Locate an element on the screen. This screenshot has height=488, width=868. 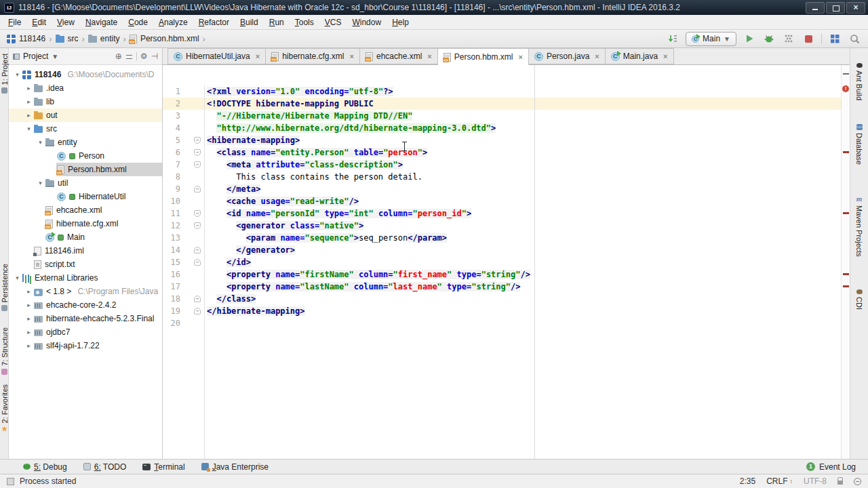
editor-tab-hibernate.cfg.xml: hibernate.cfg.xml× is located at coordinates (313, 56).